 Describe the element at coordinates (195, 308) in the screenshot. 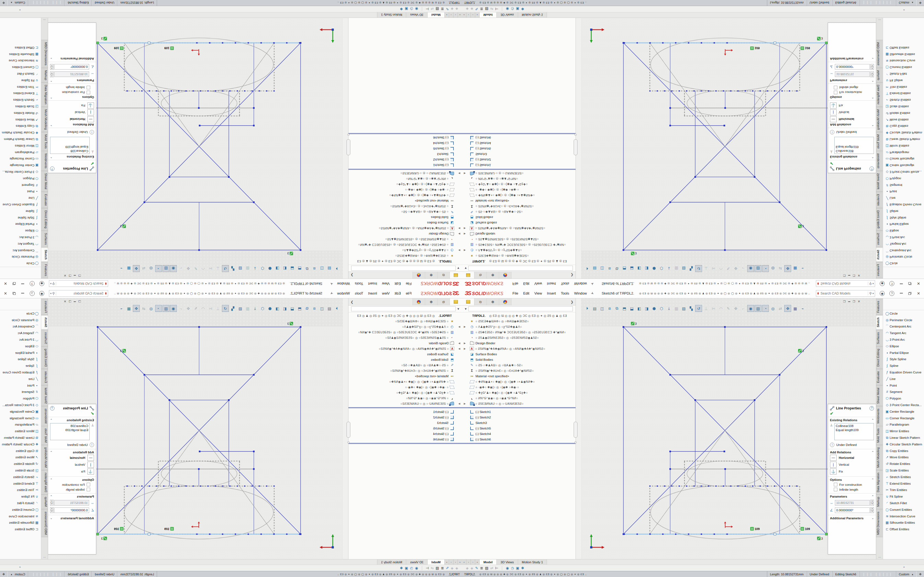

I see `pencil-ghost-icon: ✎` at that location.